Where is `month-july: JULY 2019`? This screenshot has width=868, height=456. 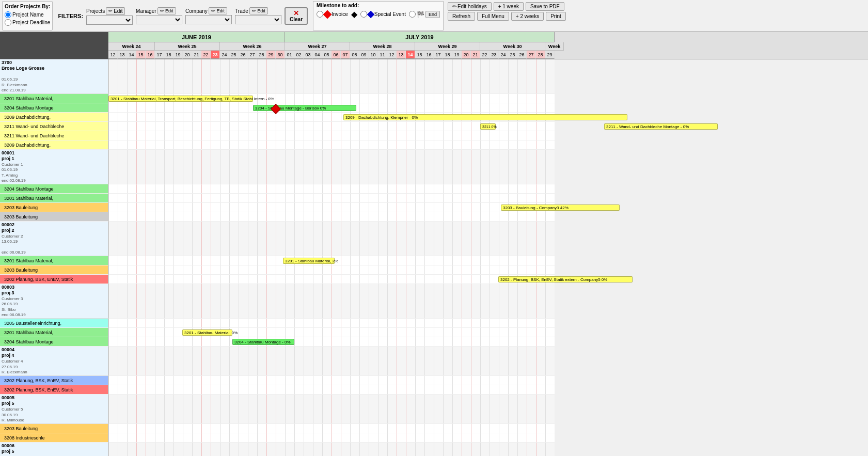 month-july: JULY 2019 is located at coordinates (420, 37).